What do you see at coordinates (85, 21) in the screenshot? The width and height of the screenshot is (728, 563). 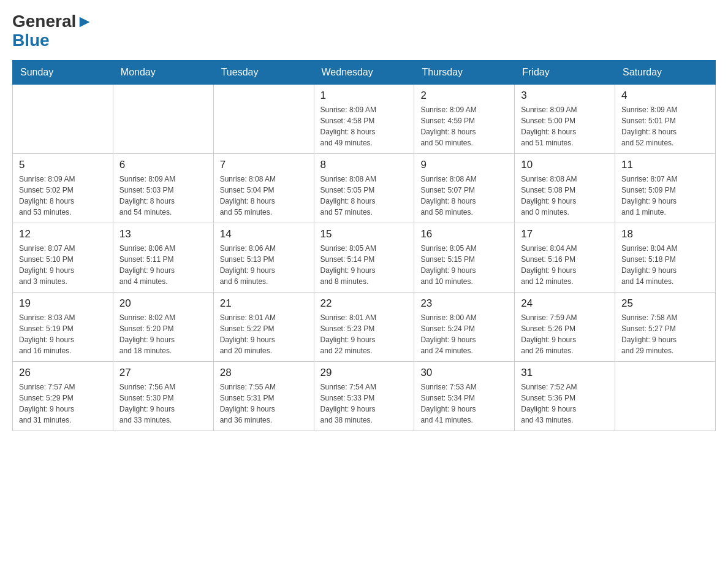 I see `logo-arrow-icon: ►` at bounding box center [85, 21].